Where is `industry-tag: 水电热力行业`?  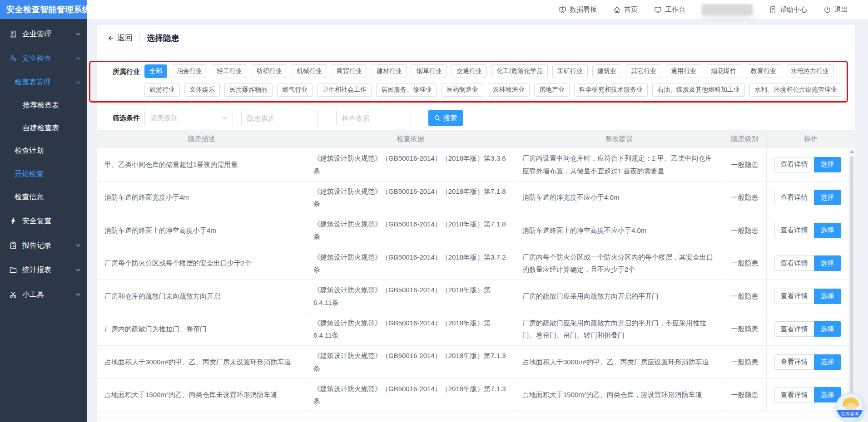
industry-tag: 水电热力行业 is located at coordinates (810, 71).